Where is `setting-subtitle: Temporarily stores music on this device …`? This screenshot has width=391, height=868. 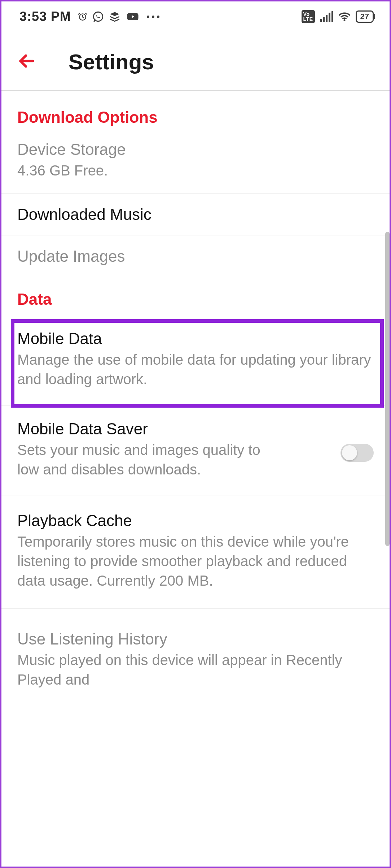 setting-subtitle: Temporarily stores music on this device … is located at coordinates (196, 561).